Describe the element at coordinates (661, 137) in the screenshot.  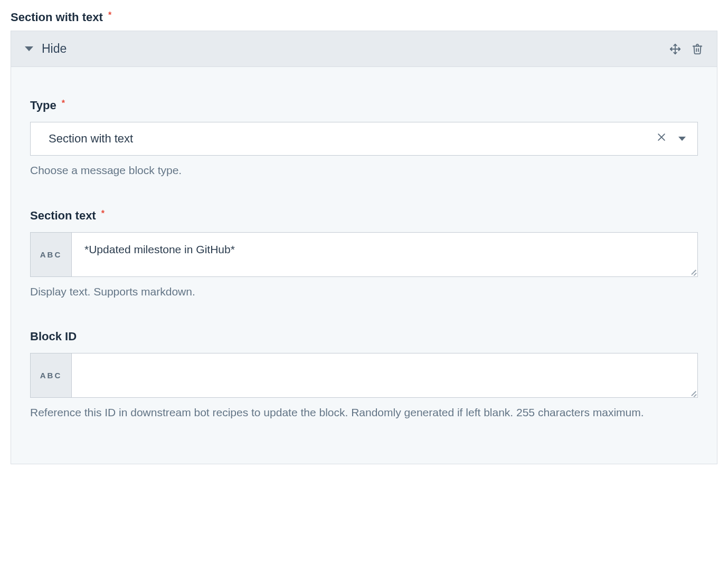
I see `close-icon` at that location.